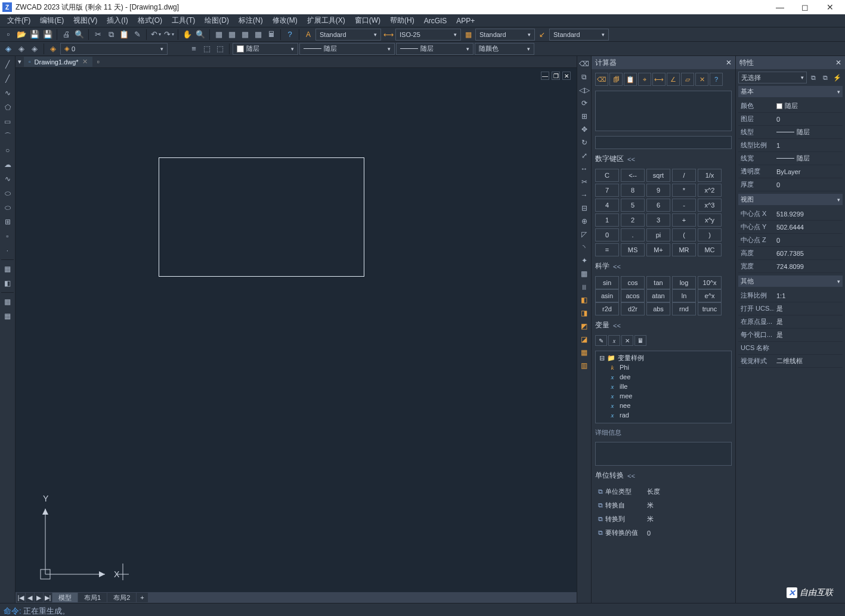  Describe the element at coordinates (663, 63) in the screenshot. I see `calculator-header: 计算器 ✕` at that location.